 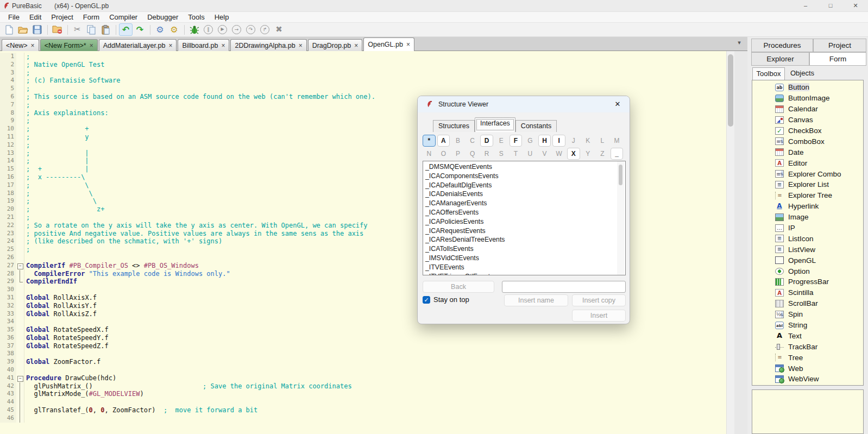 What do you see at coordinates (444, 141) in the screenshot?
I see `alpha-button-a: A` at bounding box center [444, 141].